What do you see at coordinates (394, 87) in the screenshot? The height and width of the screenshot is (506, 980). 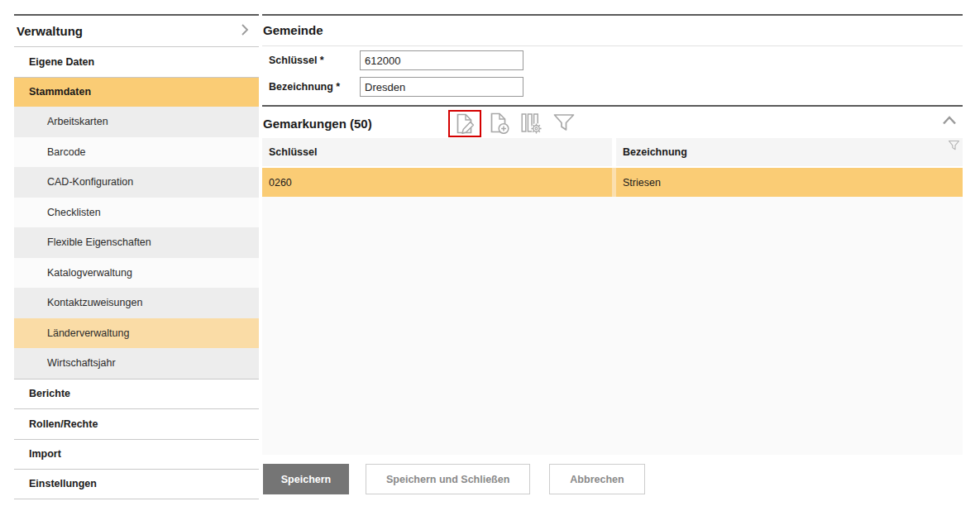 I see `field-row-bezeichnung: Bezeichnung *` at bounding box center [394, 87].